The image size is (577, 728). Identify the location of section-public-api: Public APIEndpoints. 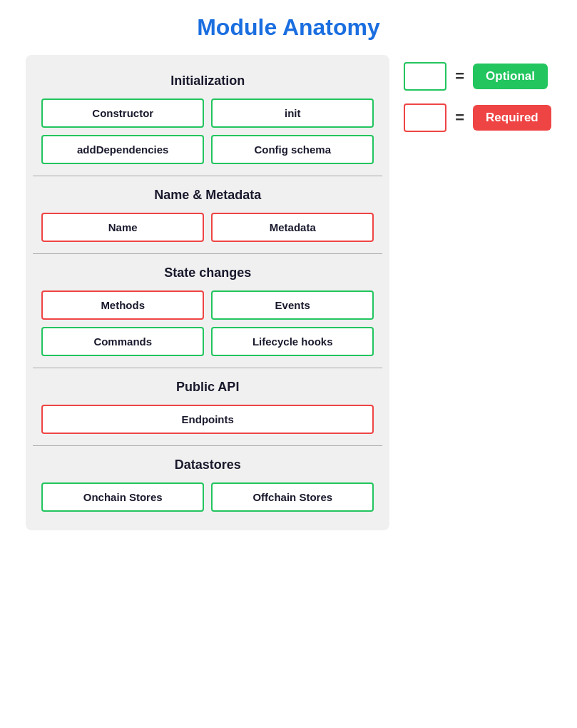
(208, 407).